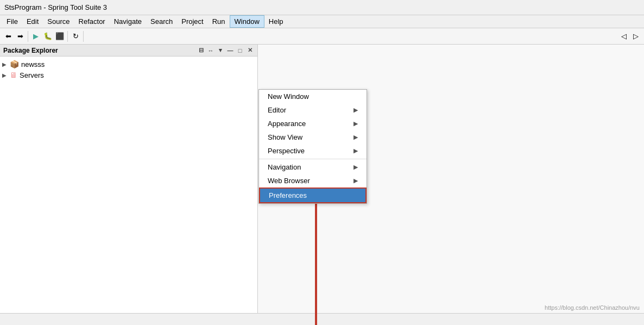 This screenshot has height=325, width=644. I want to click on menu-source: Source, so click(59, 22).